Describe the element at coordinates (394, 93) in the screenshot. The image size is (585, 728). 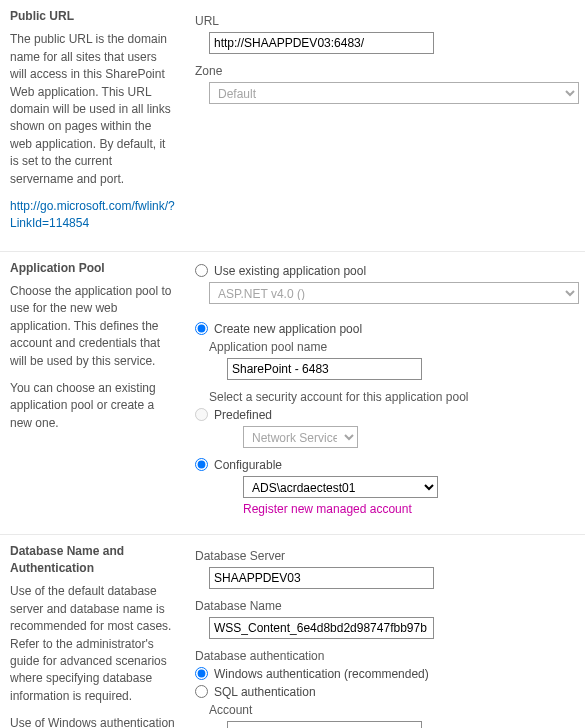
I see `zone-select: Default` at that location.